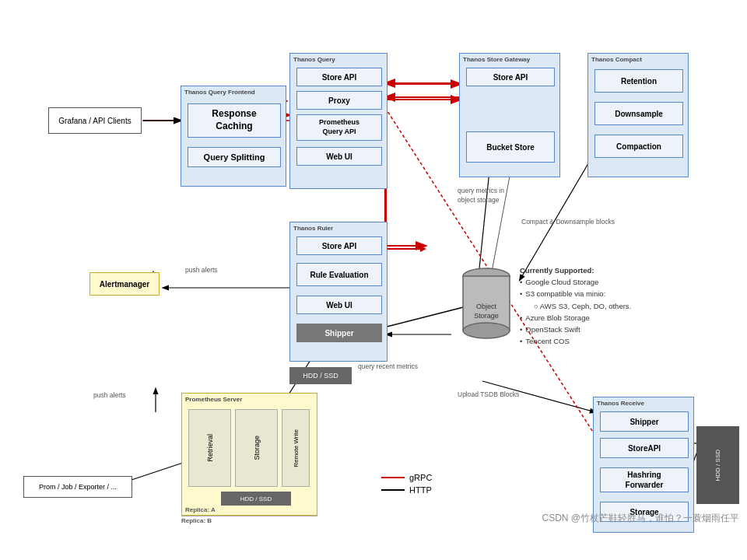 This screenshot has height=560, width=747. Describe the element at coordinates (219, 92) in the screenshot. I see `query-frontend-title: Thanos Query Frontend` at that location.